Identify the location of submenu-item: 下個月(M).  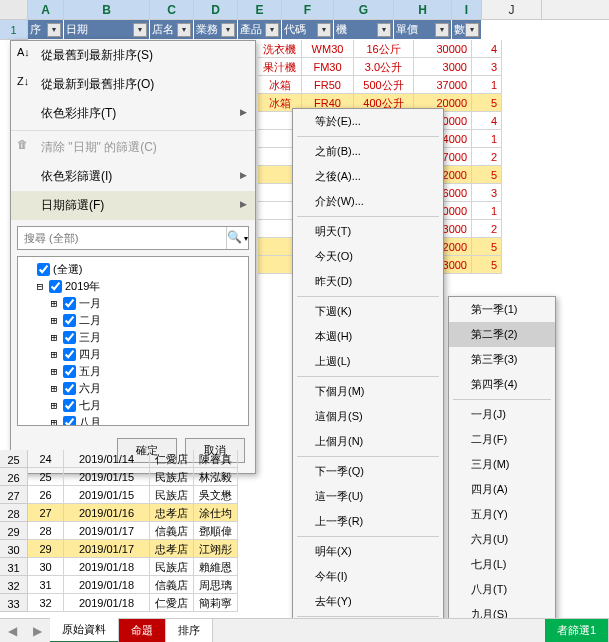
(368, 392).